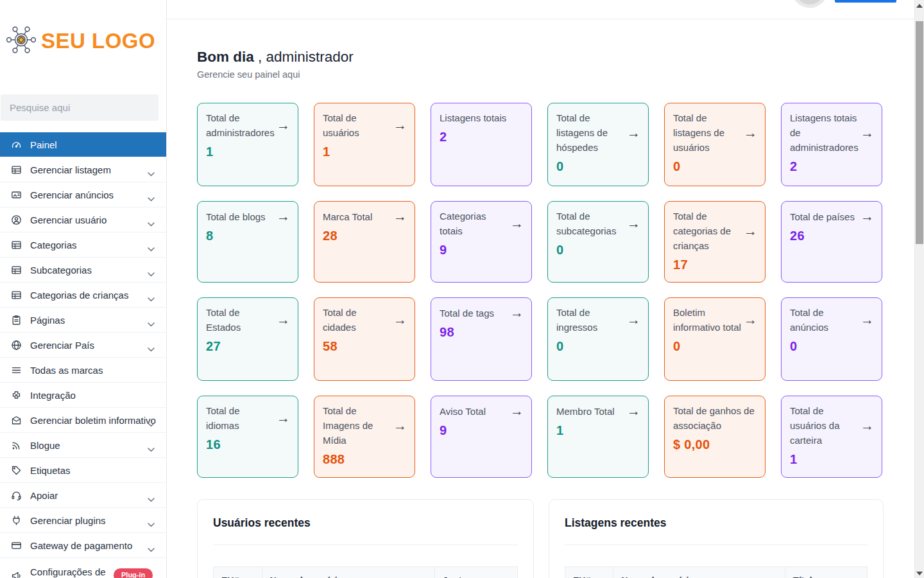  Describe the element at coordinates (248, 241) in the screenshot. I see `stat-card-total-de-blogs: Total de blogs→8` at that location.